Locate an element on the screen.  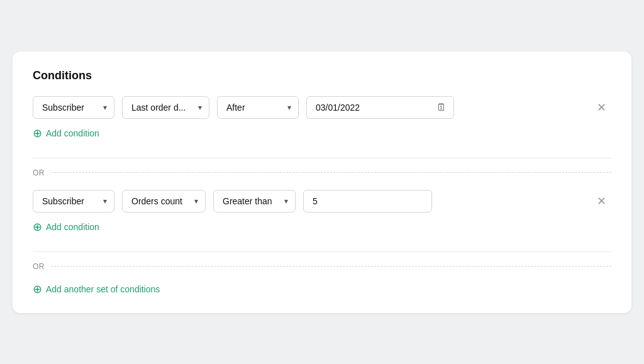
or-label-2: OR is located at coordinates (39, 267).